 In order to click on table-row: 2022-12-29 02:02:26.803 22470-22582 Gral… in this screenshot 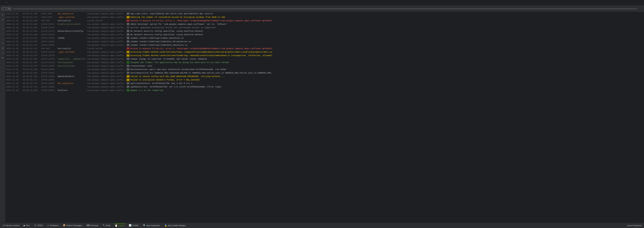, I will do `click(325, 91)`.